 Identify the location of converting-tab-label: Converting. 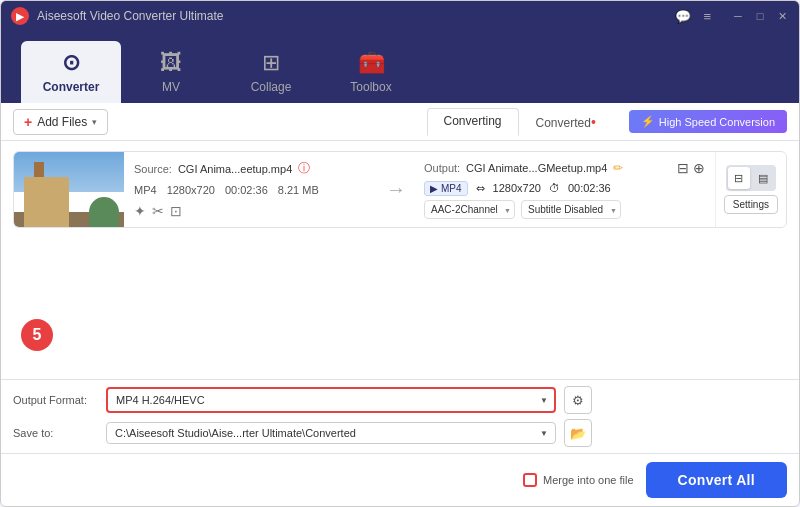
(473, 121).